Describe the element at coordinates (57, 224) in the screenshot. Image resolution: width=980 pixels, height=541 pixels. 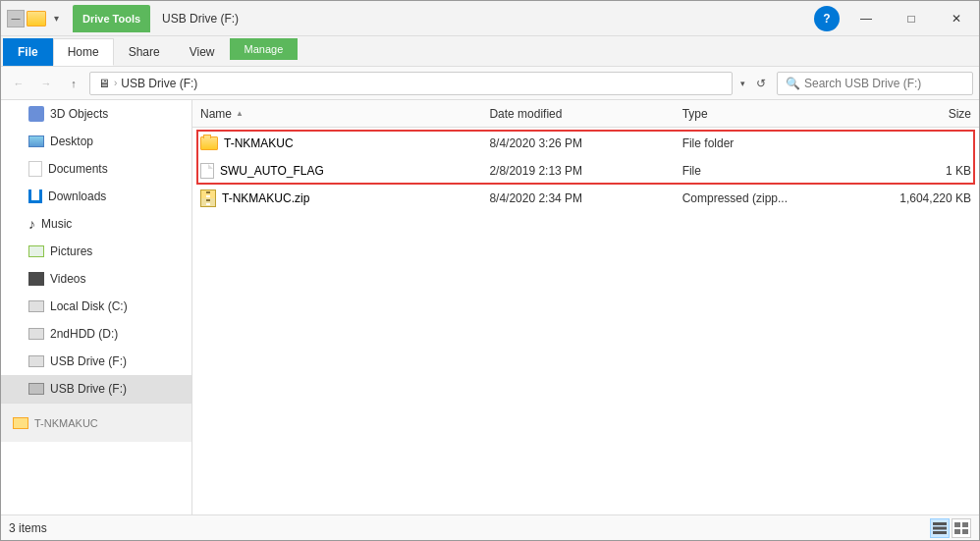
I see `sidebar-item-label: Music` at that location.